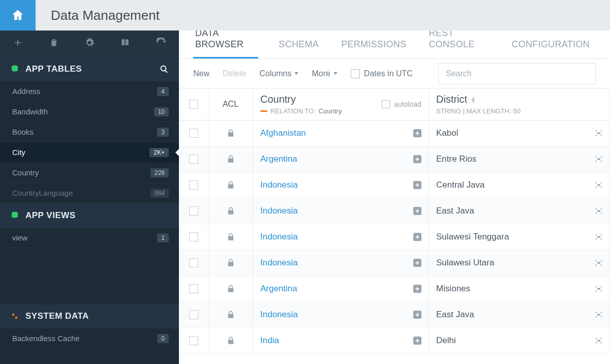 The image size is (610, 364). Describe the element at coordinates (299, 49) in the screenshot. I see `tab: SCHEMA` at that location.